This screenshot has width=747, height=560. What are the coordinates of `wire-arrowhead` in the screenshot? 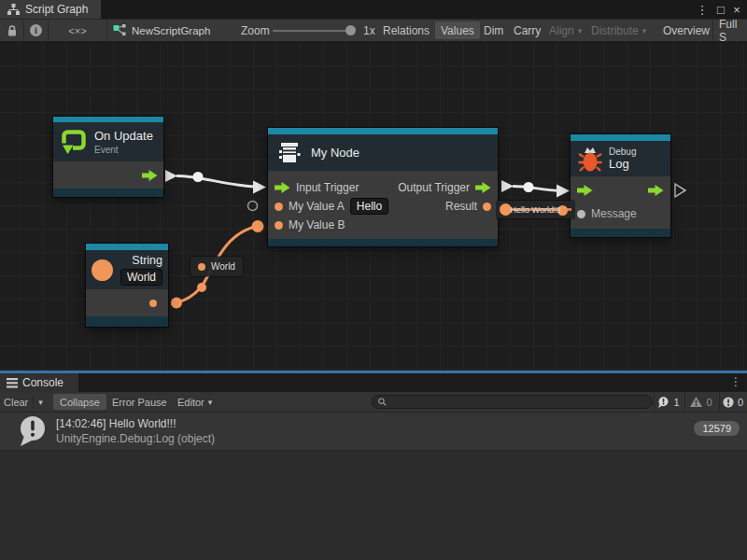 It's located at (260, 188).